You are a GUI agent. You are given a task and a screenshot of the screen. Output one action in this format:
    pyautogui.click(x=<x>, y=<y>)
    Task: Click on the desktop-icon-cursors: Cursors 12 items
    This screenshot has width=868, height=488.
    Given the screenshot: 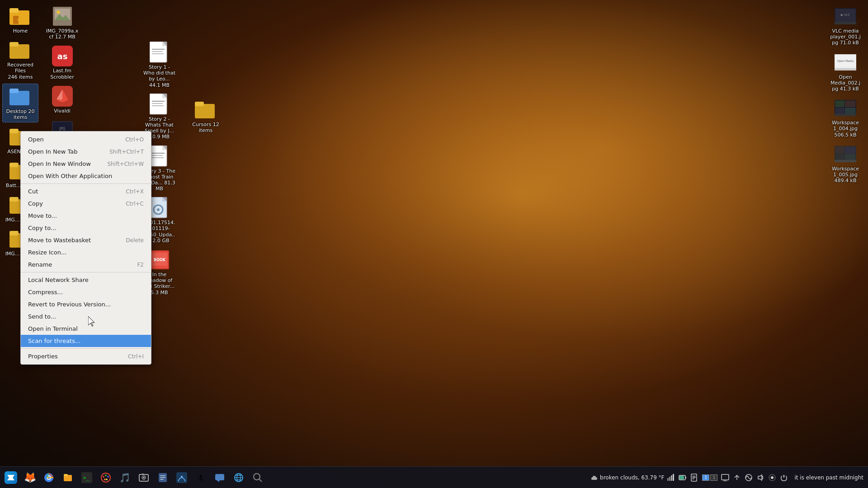 What is the action you would take?
    pyautogui.click(x=206, y=116)
    